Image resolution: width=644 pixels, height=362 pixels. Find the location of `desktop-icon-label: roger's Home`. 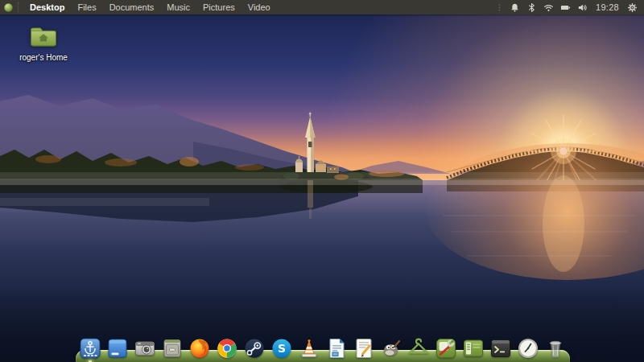

desktop-icon-label: roger's Home is located at coordinates (43, 58).